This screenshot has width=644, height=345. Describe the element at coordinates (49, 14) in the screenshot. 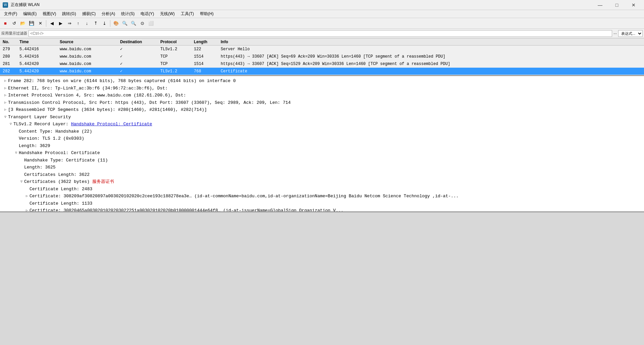

I see `menu-item-视图(V): 视图(V)` at that location.